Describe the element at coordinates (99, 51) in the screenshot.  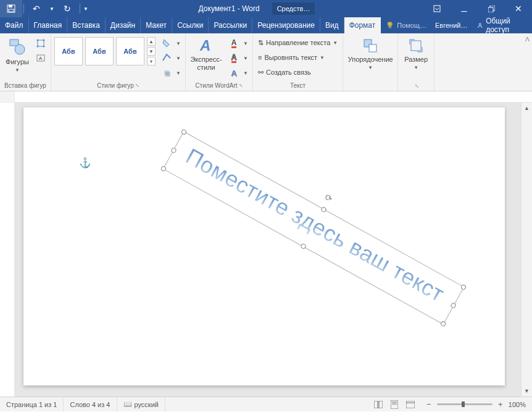
I see `shape-style-2: Абв` at that location.